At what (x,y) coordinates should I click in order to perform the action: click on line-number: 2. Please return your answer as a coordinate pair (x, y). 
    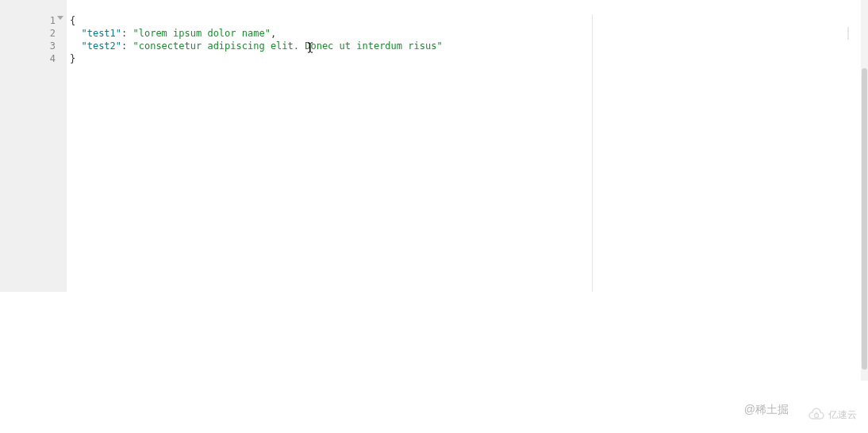
    Looking at the image, I should click on (28, 33).